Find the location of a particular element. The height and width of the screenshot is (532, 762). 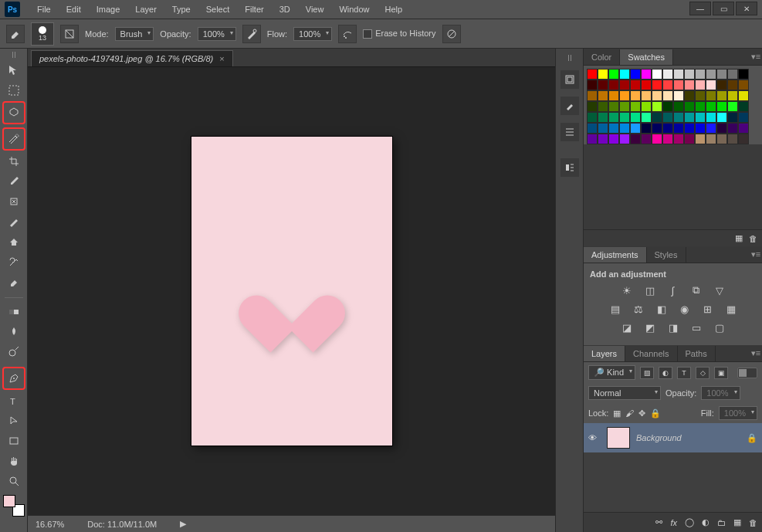

filter-pixel-icon: ▧ is located at coordinates (647, 373).